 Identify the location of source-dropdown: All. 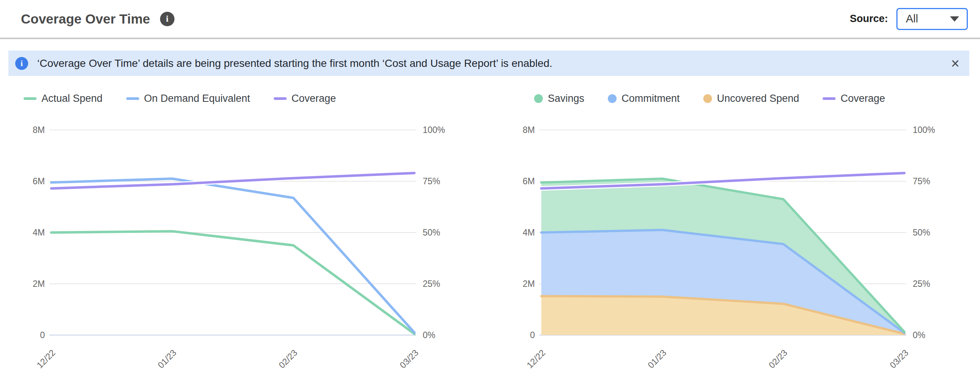
(932, 19).